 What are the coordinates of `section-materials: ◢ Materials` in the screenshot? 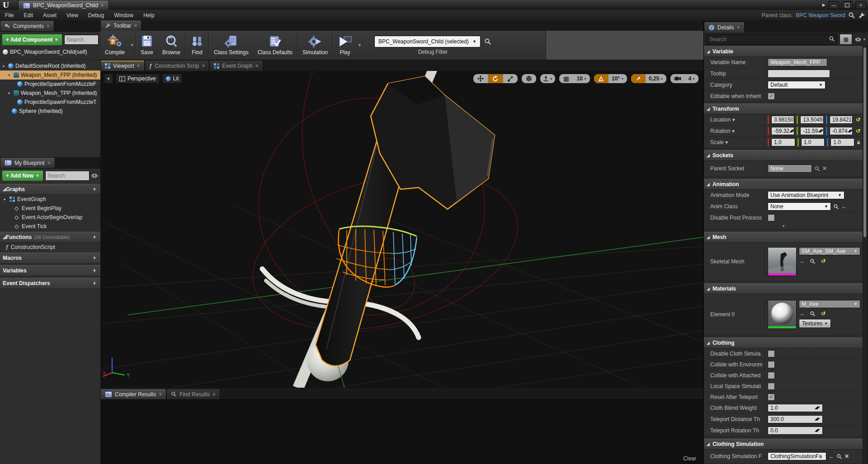 It's located at (783, 289).